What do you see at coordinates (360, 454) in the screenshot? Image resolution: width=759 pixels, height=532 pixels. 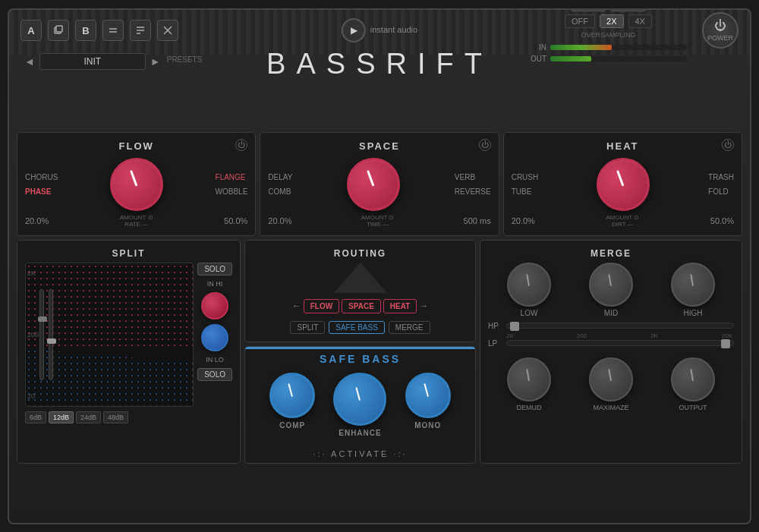 I see `activate-button: ACTIVATE` at bounding box center [360, 454].